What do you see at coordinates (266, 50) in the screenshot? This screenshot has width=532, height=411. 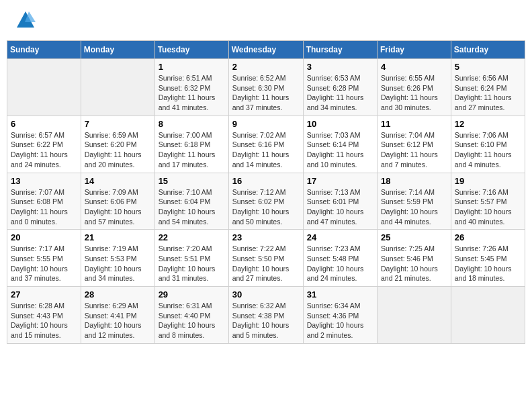 I see `calendar-header: SundayMondayTuesdayWednesdayThursdayFrid…` at bounding box center [266, 50].